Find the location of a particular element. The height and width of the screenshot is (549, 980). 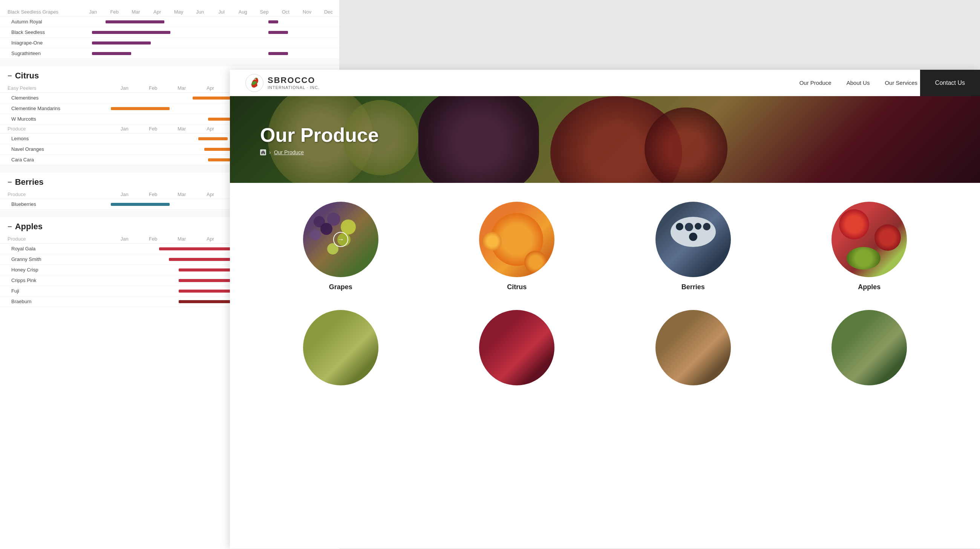

month-sep: Sep is located at coordinates (264, 12).